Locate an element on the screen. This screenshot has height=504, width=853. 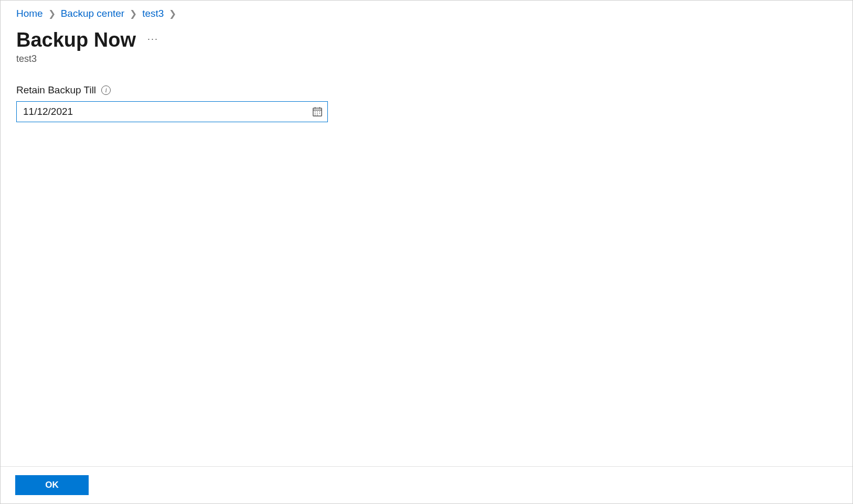
form-area: Retain Backup Till i is located at coordinates (426, 93).